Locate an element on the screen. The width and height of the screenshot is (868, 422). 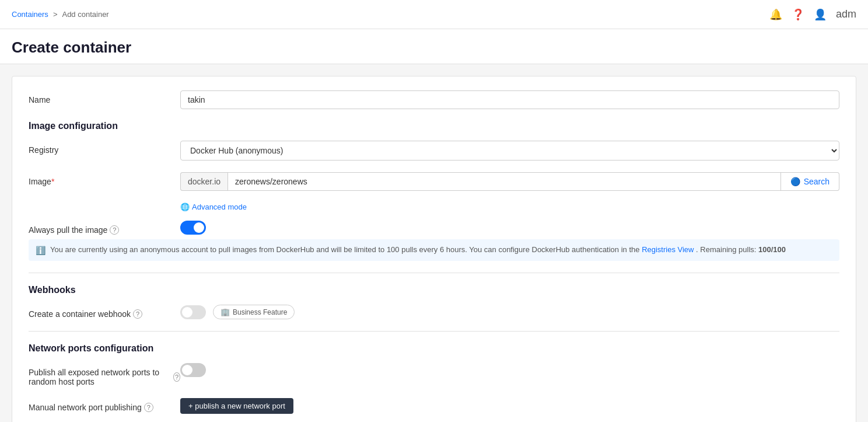
info-text: You are currently using an anonymous acc… is located at coordinates (418, 250).